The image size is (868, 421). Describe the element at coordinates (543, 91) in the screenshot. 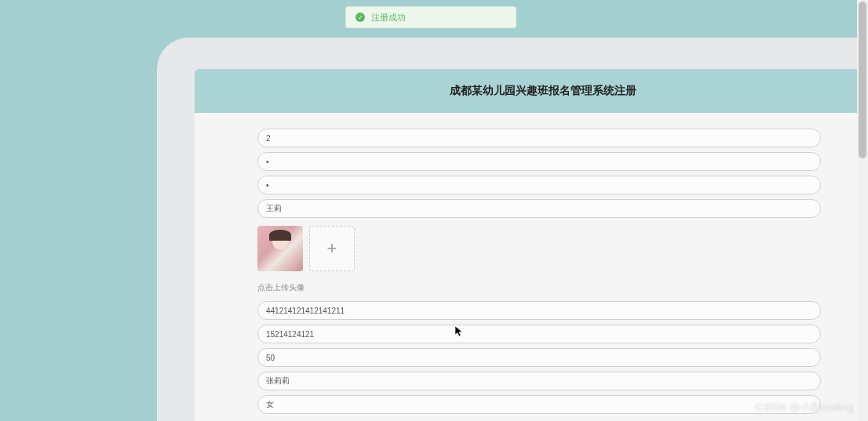

I see `page-title: 成都某幼儿园兴趣班报名管理系统注册` at that location.